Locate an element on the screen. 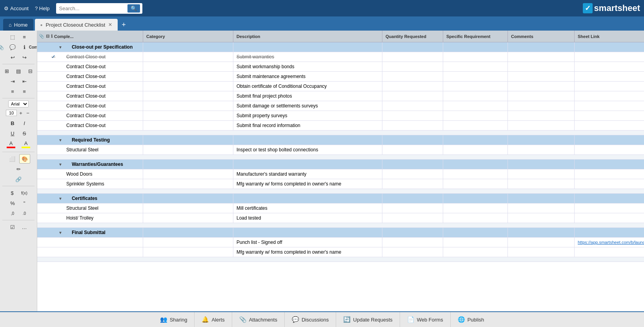  publish-button: 🌐 Publish is located at coordinates (471, 320).